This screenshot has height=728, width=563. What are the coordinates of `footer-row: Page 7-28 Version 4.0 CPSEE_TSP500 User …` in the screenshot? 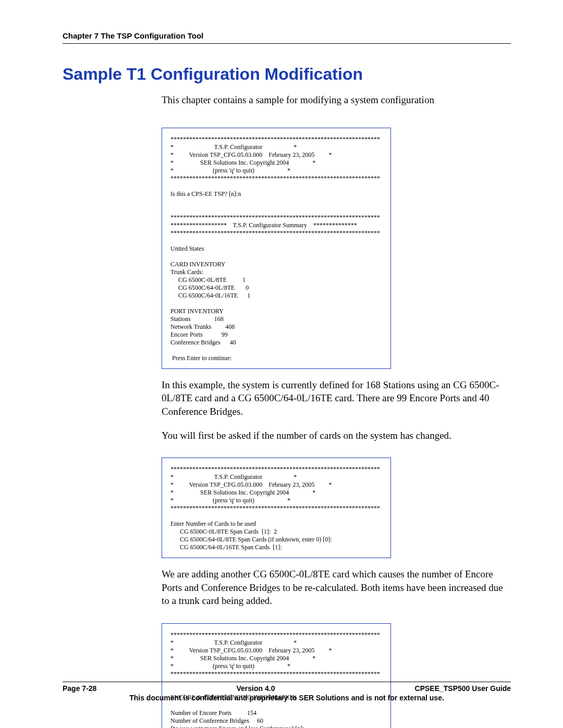 It's located at (287, 688).